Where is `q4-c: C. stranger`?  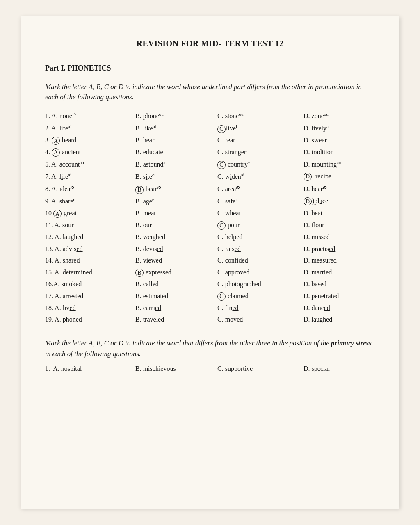 q4-c: C. stranger is located at coordinates (260, 153).